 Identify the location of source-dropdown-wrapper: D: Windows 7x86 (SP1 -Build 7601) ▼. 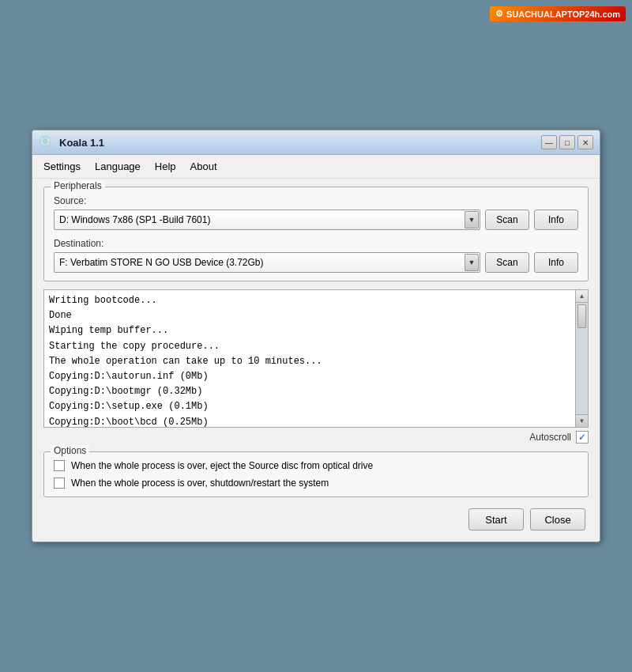
(267, 220).